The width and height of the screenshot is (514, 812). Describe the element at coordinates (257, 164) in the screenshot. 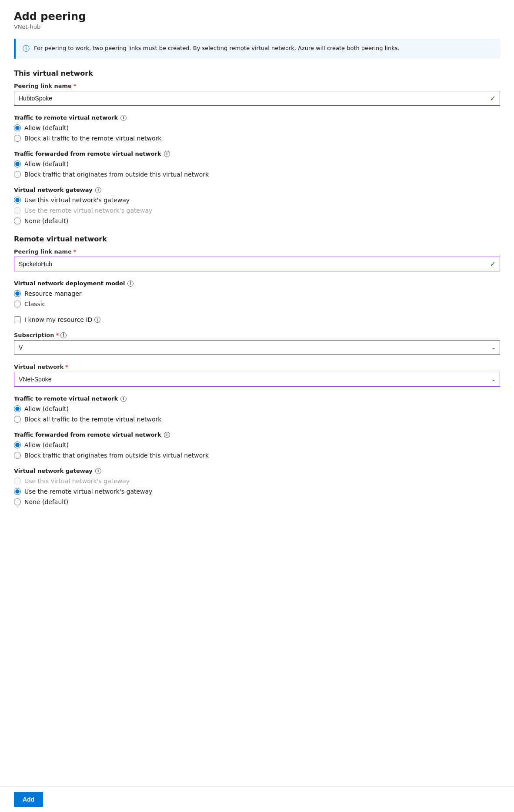

I see `this-traffic-forwarded-allow: Allow (default)` at that location.